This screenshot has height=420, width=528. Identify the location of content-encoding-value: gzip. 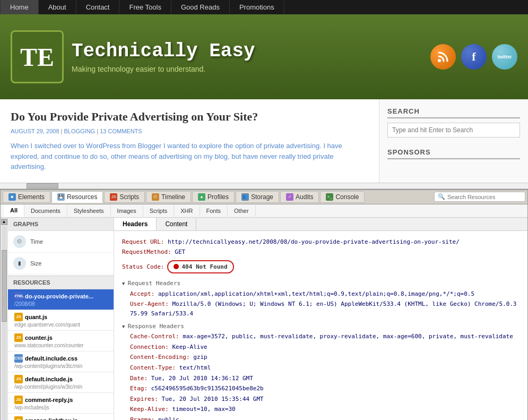
(201, 357).